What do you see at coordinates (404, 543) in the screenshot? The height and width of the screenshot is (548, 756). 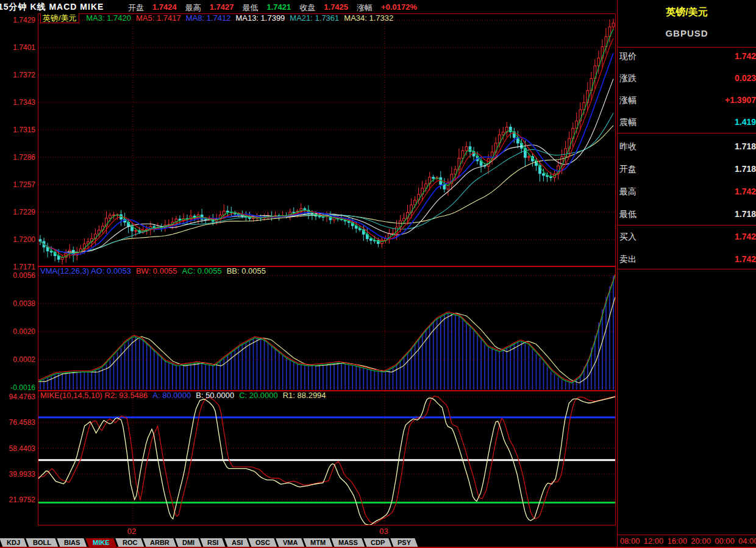 I see `tab-label: PSY` at bounding box center [404, 543].